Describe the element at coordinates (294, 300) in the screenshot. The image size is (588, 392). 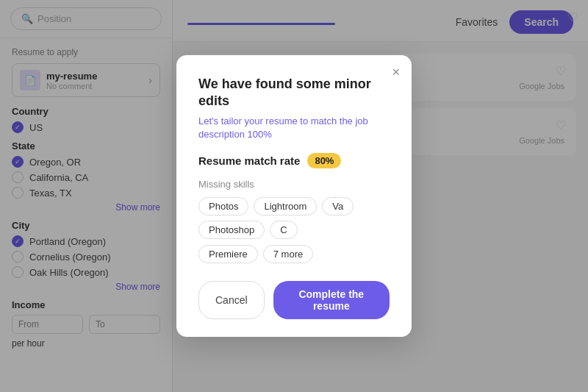
I see `modal-footer: Cancel Complete the resume` at that location.